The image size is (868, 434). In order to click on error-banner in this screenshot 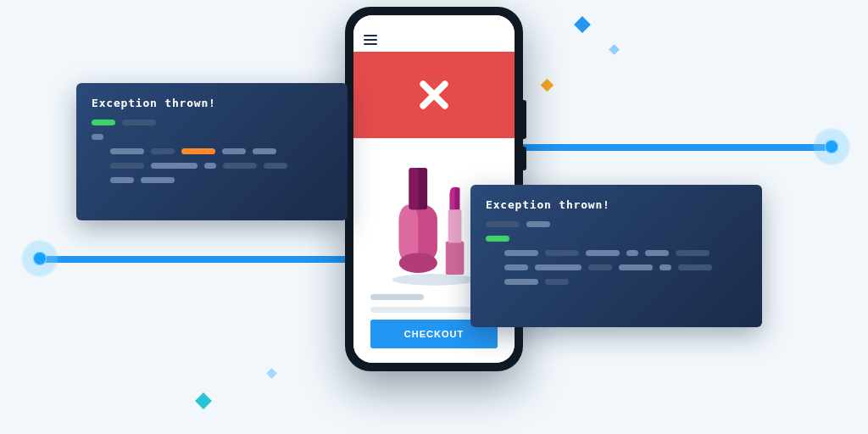, I will do `click(434, 95)`.